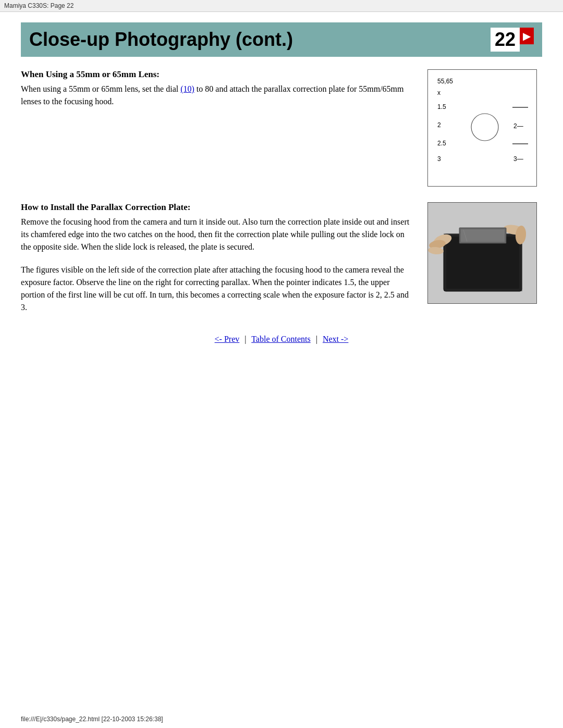 The width and height of the screenshot is (563, 728). I want to click on toc-link: Table of Contents, so click(281, 339).